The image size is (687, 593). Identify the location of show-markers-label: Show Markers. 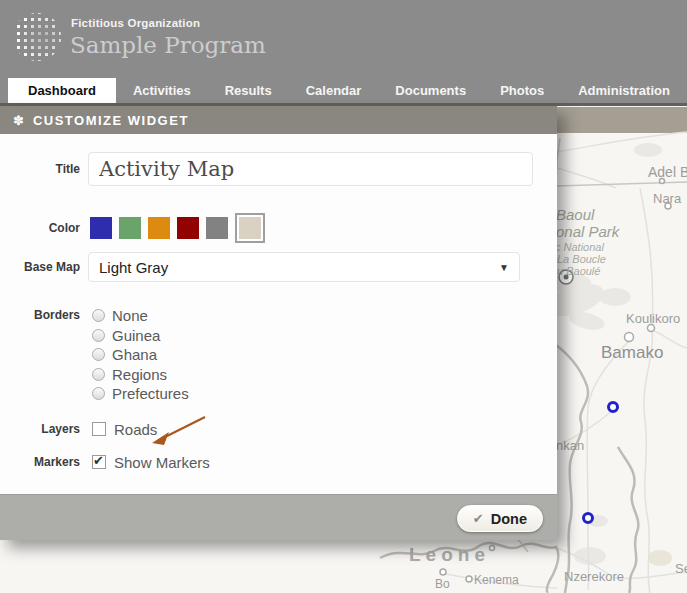
(162, 462).